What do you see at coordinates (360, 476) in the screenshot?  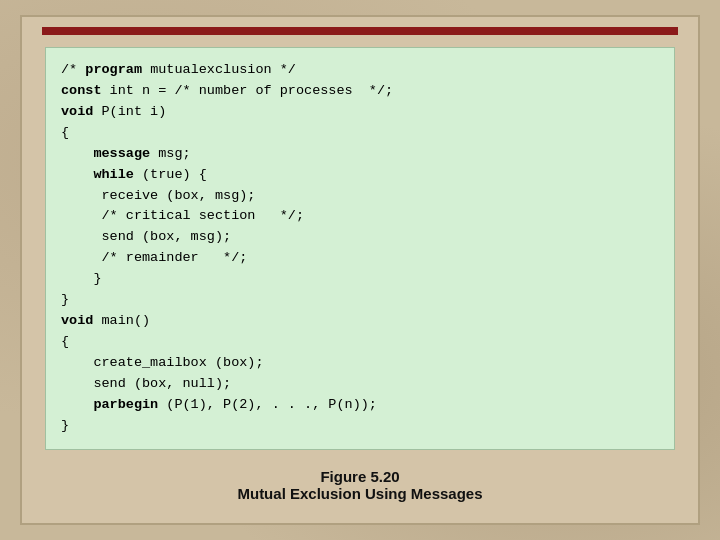 I see `caption-title: Figure 5.20` at bounding box center [360, 476].